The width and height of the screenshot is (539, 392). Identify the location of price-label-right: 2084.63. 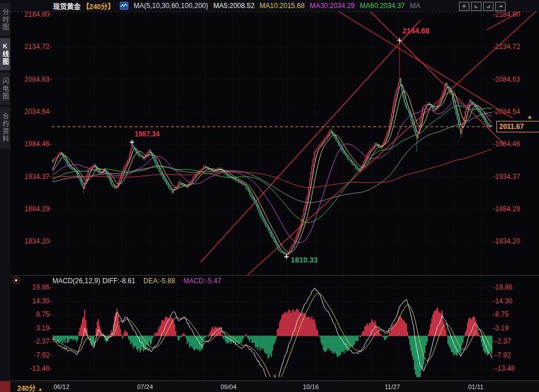
(514, 79).